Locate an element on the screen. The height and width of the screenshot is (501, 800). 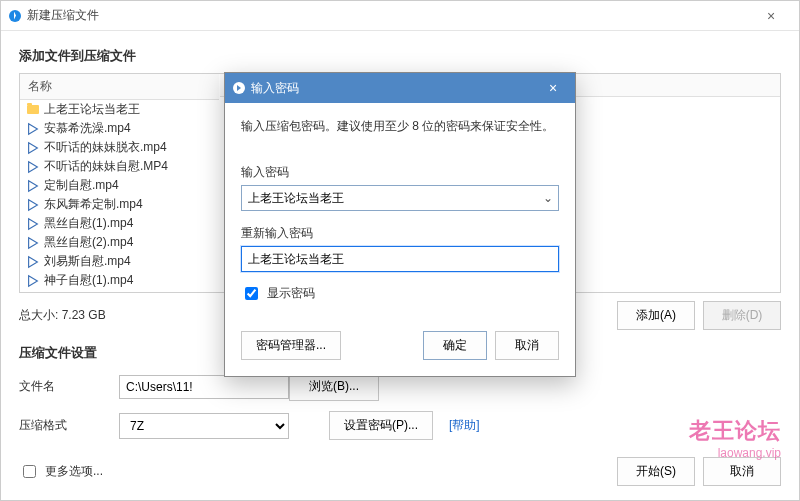
more-options-checkbox: 更多选项... is located at coordinates (61, 472).